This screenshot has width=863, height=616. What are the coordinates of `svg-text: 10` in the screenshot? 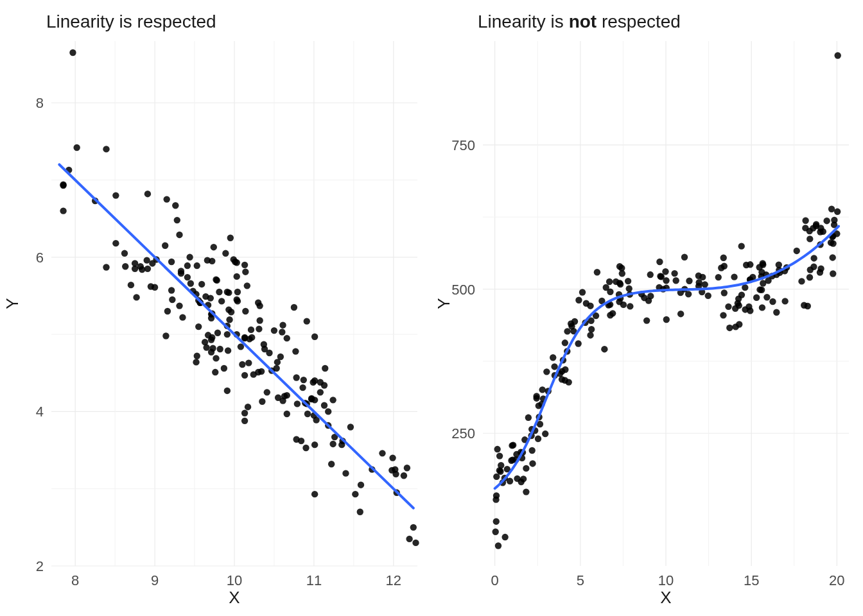 It's located at (234, 580).